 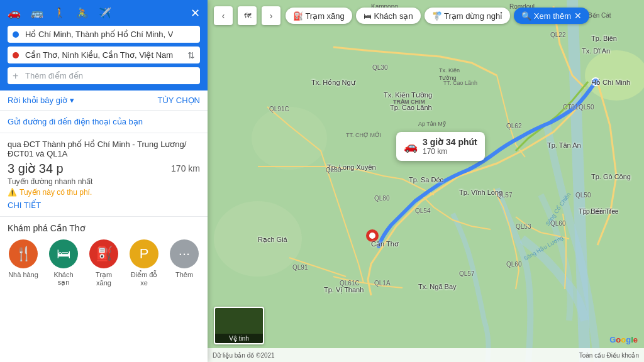 I want to click on origin-input: Hồ Chí Minh, Thành phố Hồ Chí Minh, V, so click(x=104, y=34).